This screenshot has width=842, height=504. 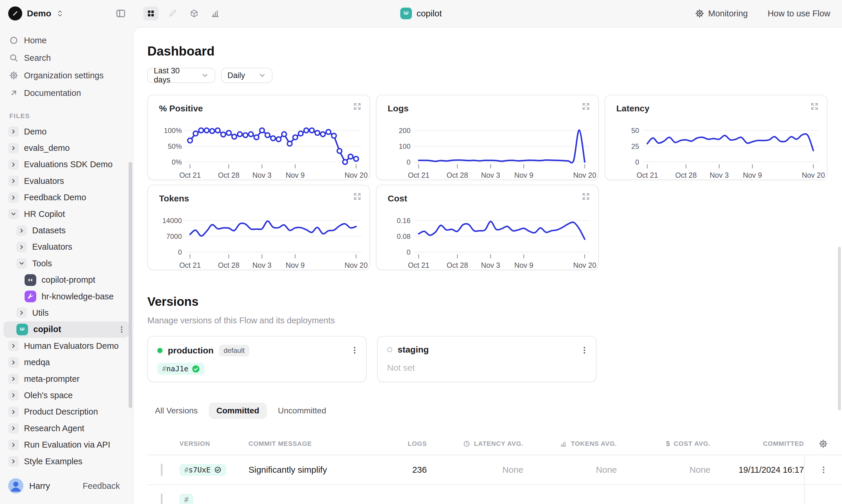 I want to click on environment-card-staging: staging Not set, so click(x=487, y=359).